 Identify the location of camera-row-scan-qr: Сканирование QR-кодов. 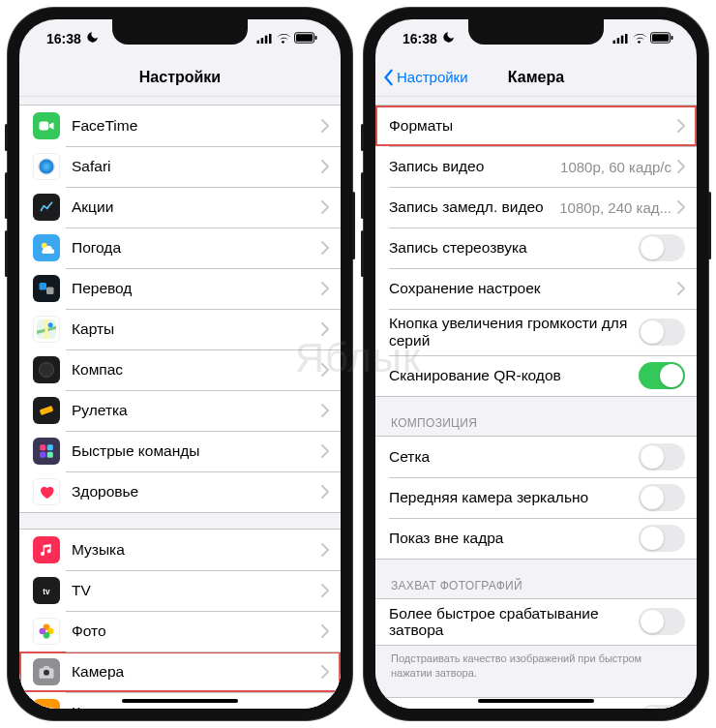
(536, 376).